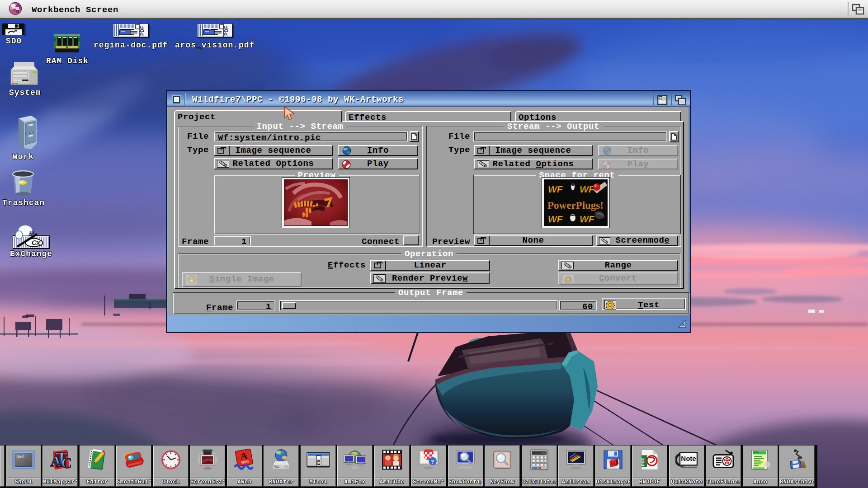  Describe the element at coordinates (19, 457) in the screenshot. I see `svg-text: 1>` at that location.